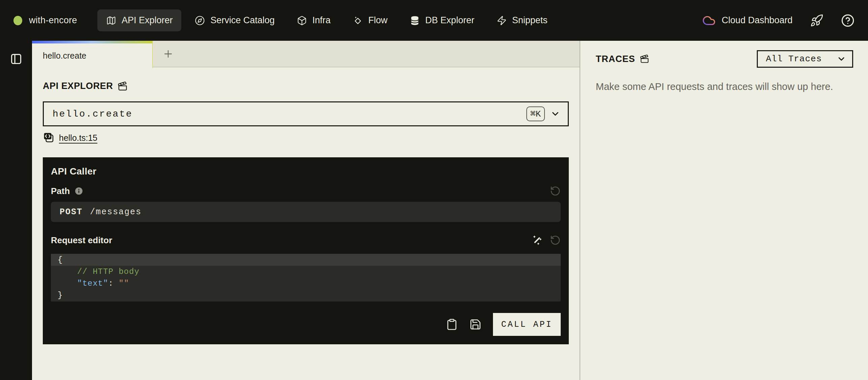 The width and height of the screenshot is (868, 380). Describe the element at coordinates (306, 86) in the screenshot. I see `section-title-row: API EXPLORER` at that location.